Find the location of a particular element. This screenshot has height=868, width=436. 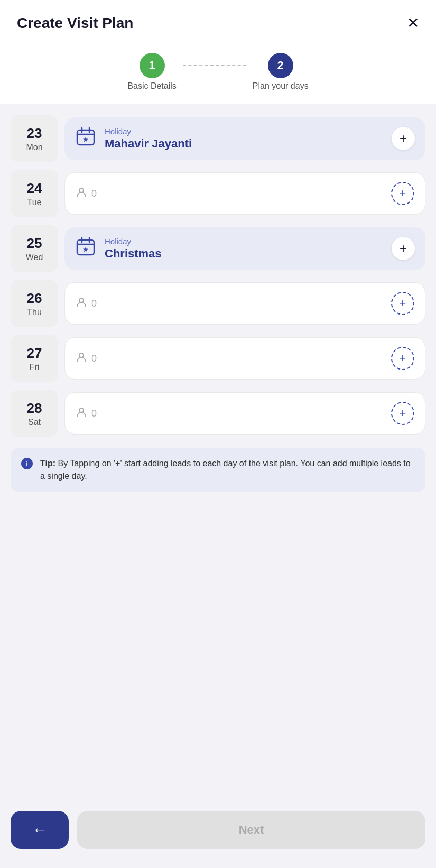

back-button: ← is located at coordinates (40, 830).